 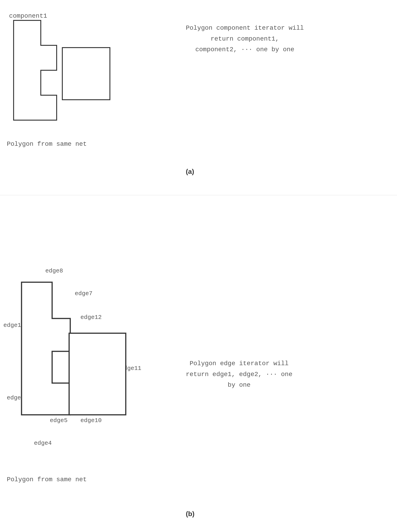 What do you see at coordinates (245, 50) in the screenshot?
I see `desc-a-line3: component2, ··· one by one` at bounding box center [245, 50].